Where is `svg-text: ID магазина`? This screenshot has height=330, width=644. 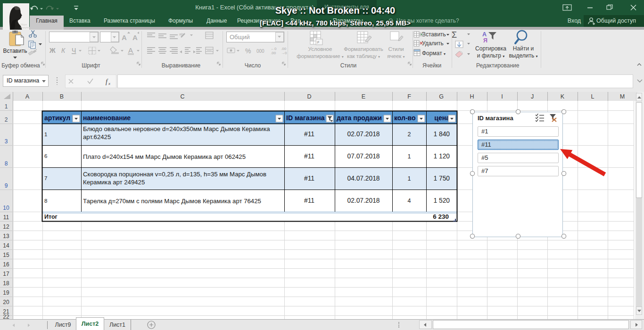
svg-text: ID магазина is located at coordinates (305, 118).